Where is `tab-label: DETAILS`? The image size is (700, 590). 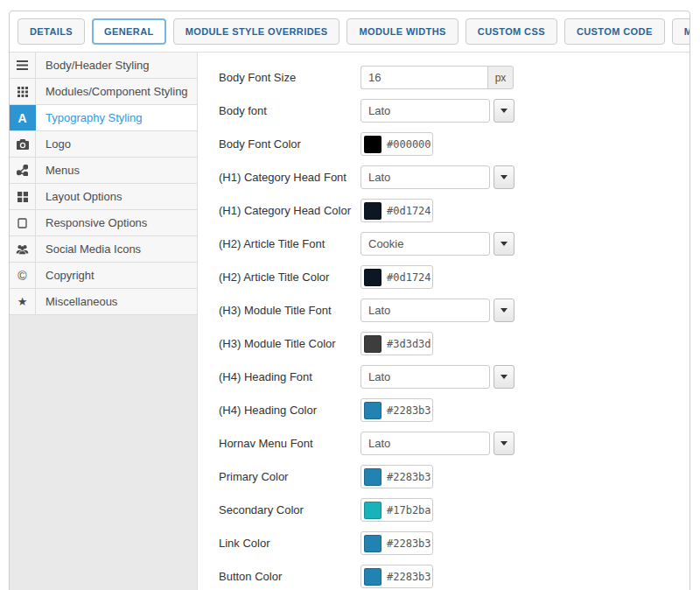 tab-label: DETAILS is located at coordinates (51, 32).